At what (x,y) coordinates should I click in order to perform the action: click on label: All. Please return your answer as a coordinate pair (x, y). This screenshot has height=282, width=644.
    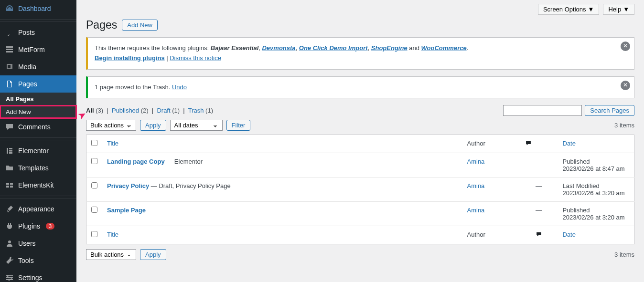
    Looking at the image, I should click on (90, 111).